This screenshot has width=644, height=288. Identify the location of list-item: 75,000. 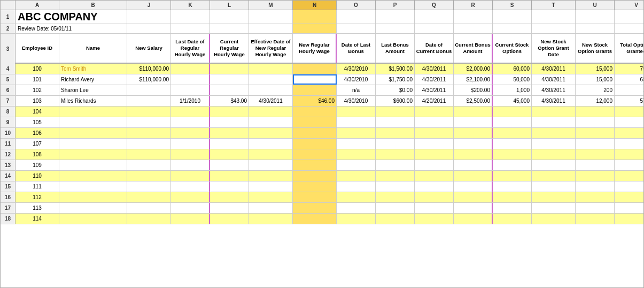
(630, 69).